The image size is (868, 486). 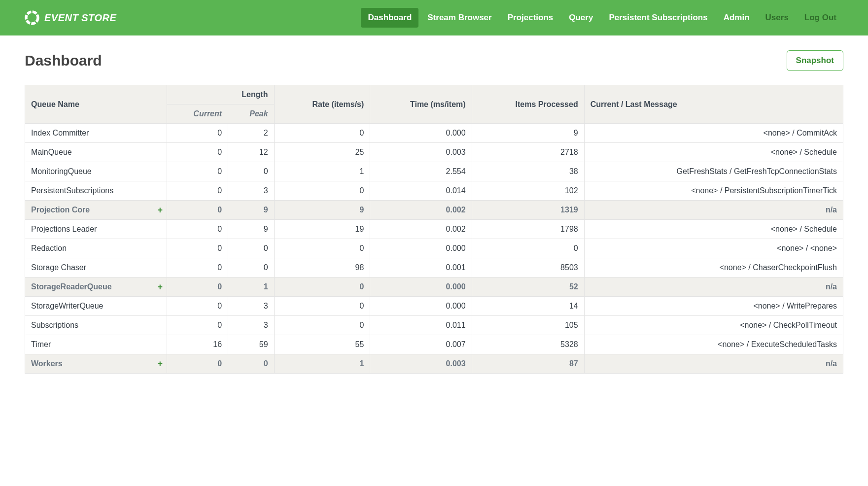 I want to click on queue-items-processed: 0, so click(x=528, y=248).